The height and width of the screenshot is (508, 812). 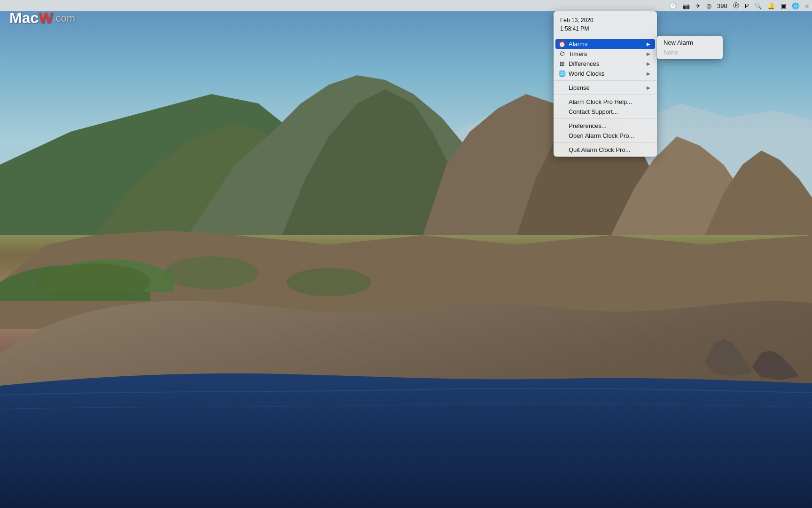 I want to click on logo-mac: Mac, so click(x=24, y=18).